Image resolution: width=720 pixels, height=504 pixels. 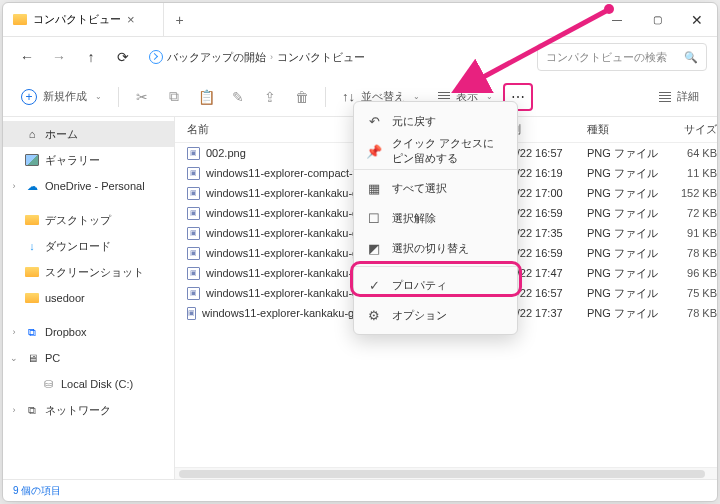 What do you see at coordinates (627, 130) in the screenshot?
I see `column-type: 種類` at bounding box center [627, 130].